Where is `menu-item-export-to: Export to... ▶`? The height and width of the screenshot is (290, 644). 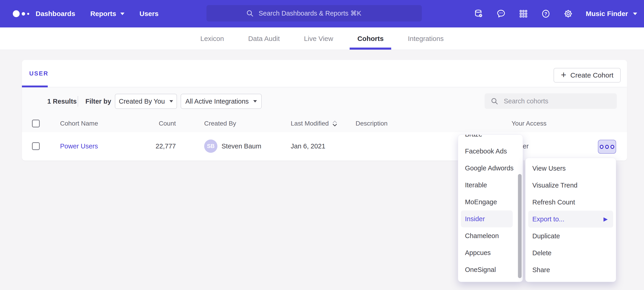
menu-item-export-to: Export to... ▶ is located at coordinates (571, 219).